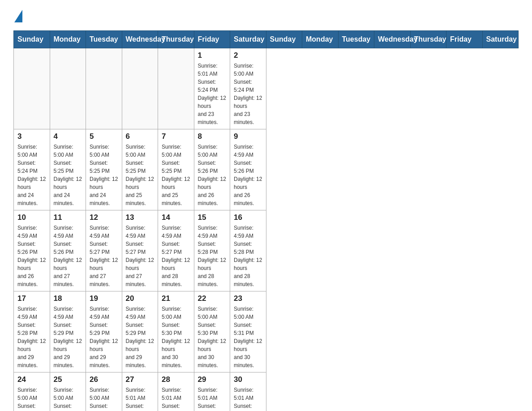 The image size is (532, 411). Describe the element at coordinates (212, 175) in the screenshot. I see `day-info: Sunrise: 5:00 AMSunset: 5:26 PMDaylight:…` at that location.